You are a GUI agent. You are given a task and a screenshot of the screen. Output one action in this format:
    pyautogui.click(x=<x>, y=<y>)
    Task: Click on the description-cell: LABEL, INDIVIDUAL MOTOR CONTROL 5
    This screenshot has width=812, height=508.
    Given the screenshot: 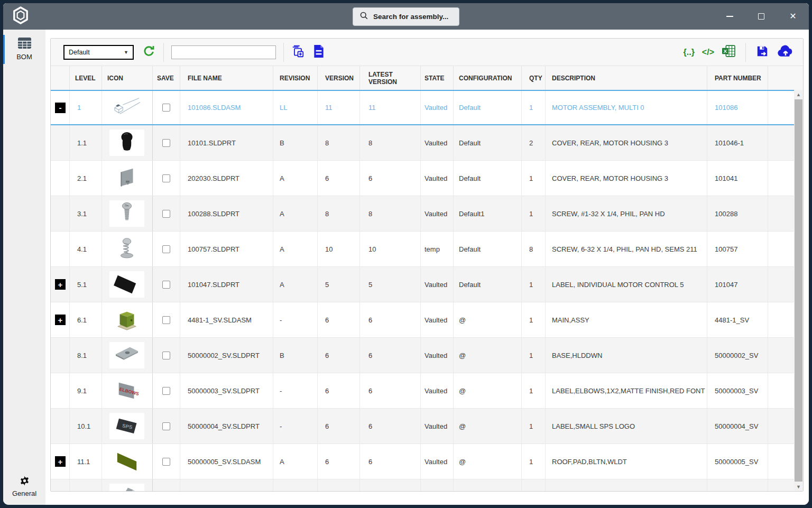 What is the action you would take?
    pyautogui.click(x=626, y=284)
    